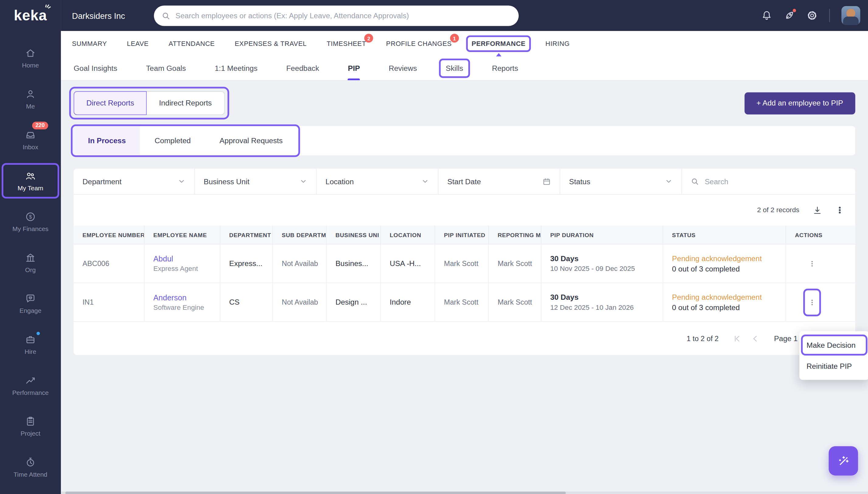  Describe the element at coordinates (271, 43) in the screenshot. I see `tab-expenses-travel: EXPENSES & TRAVEL` at that location.